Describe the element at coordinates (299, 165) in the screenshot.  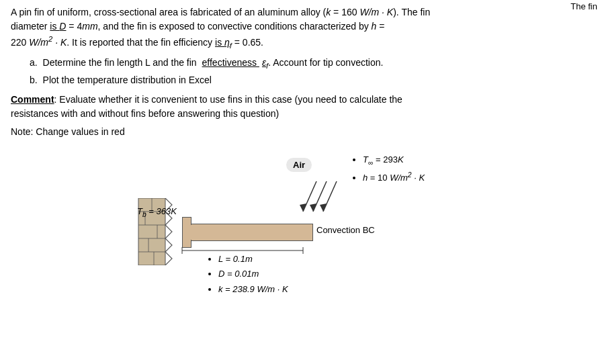
I see `air-label: Air` at that location.